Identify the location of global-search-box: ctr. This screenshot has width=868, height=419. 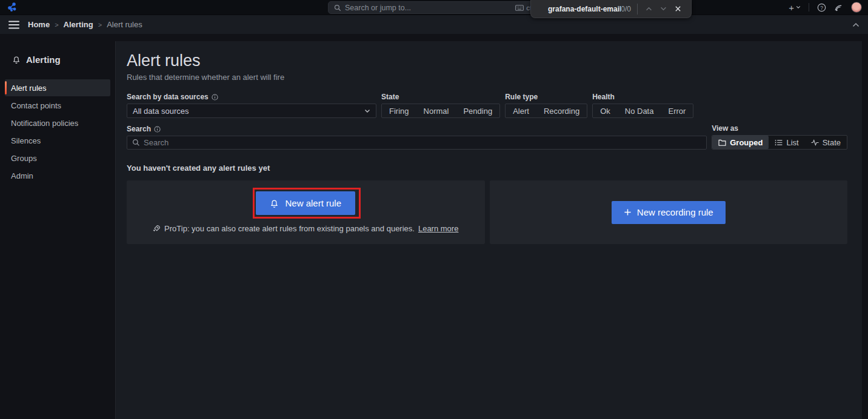
(434, 7).